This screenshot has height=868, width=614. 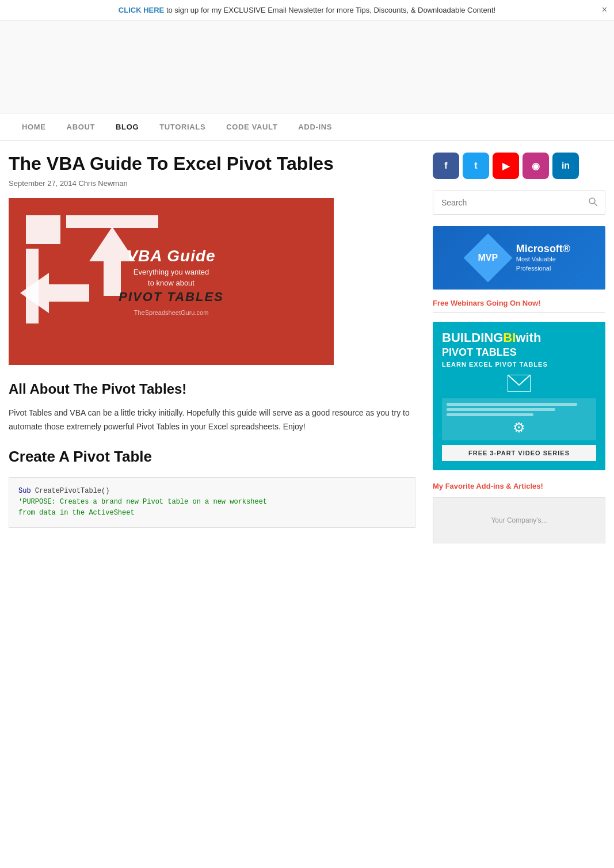 What do you see at coordinates (307, 10) in the screenshot?
I see `banner-text: CLICK HERE to sign up for my EXCLUSIVE E…` at bounding box center [307, 10].